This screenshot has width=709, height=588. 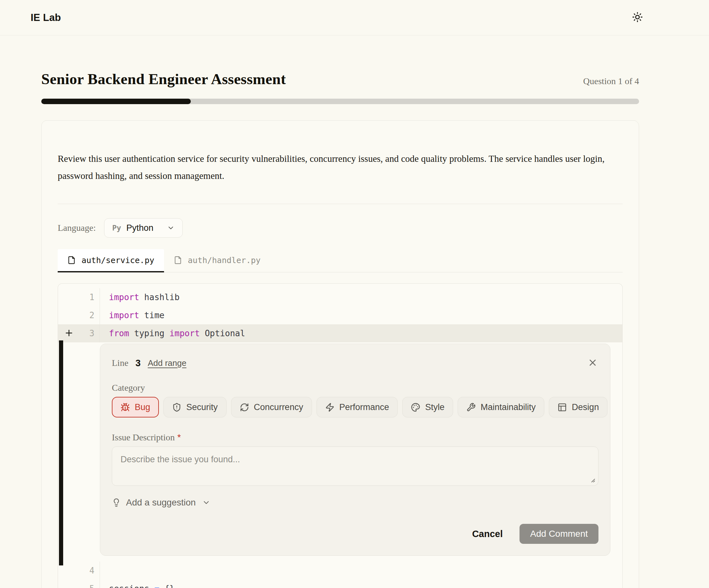 What do you see at coordinates (244, 407) in the screenshot?
I see `sync-icon` at bounding box center [244, 407].